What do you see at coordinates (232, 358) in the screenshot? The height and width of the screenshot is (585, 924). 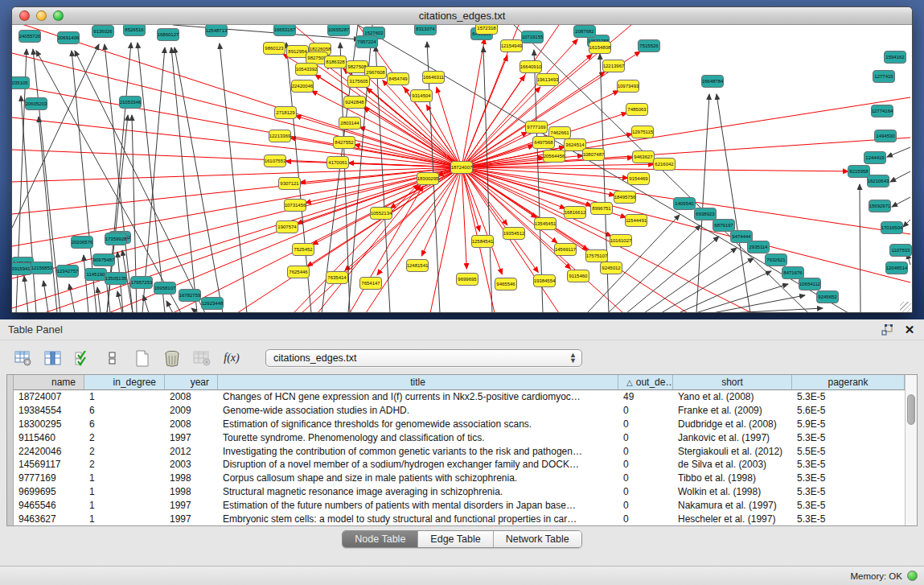 I see `function-builder-icon: f(x)` at bounding box center [232, 358].